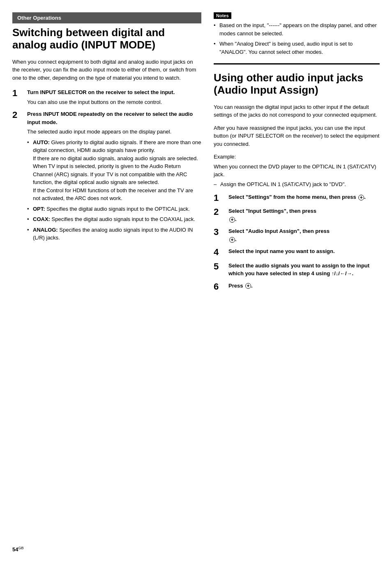  What do you see at coordinates (110, 118) in the screenshot?
I see `step-title-2: Press INPUT MODE repeatedly on the recei…` at bounding box center [110, 118].